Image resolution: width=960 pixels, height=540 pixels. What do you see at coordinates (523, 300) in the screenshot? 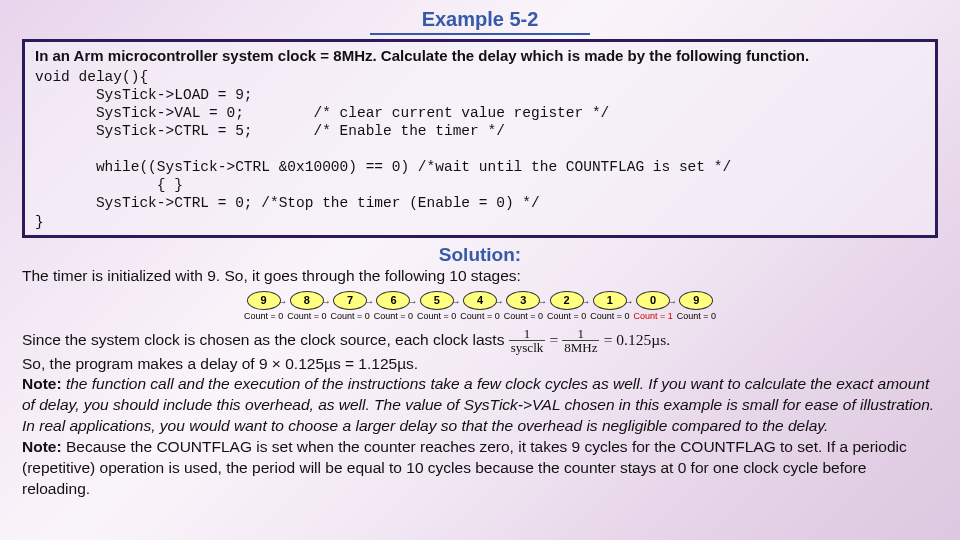
I see `stage-oval: 3→` at bounding box center [523, 300].